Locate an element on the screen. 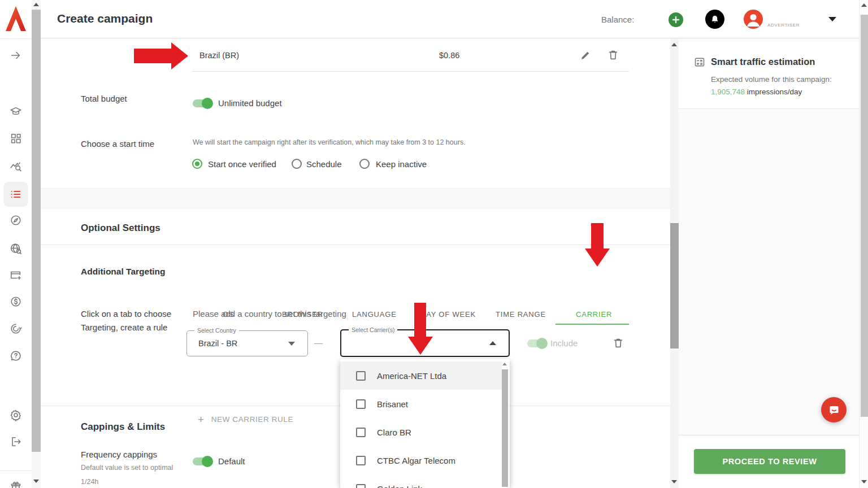 This screenshot has width=868, height=488. plus-icon: + is located at coordinates (201, 419).